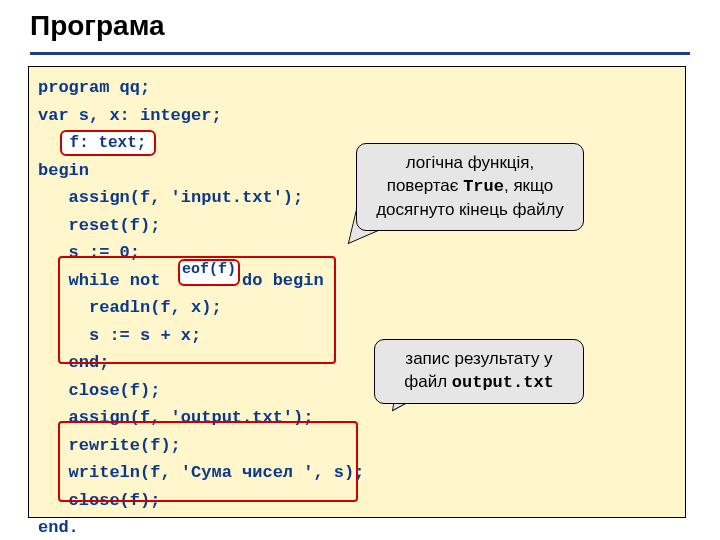 The height and width of the screenshot is (540, 720). I want to click on callout-text: логічна функція,, so click(470, 162).